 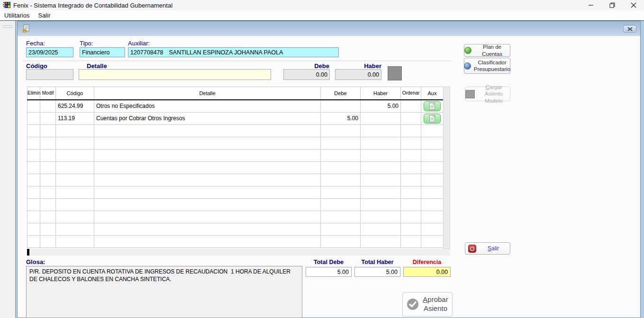 I want to click on total-haber-label: Total Haber, so click(x=377, y=262).